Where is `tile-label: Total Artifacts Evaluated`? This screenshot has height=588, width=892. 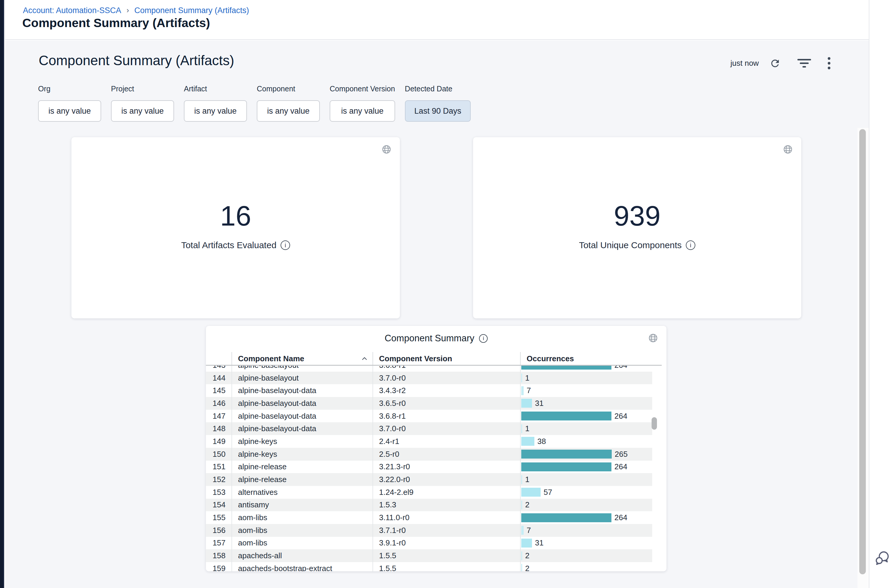 tile-label: Total Artifacts Evaluated is located at coordinates (229, 245).